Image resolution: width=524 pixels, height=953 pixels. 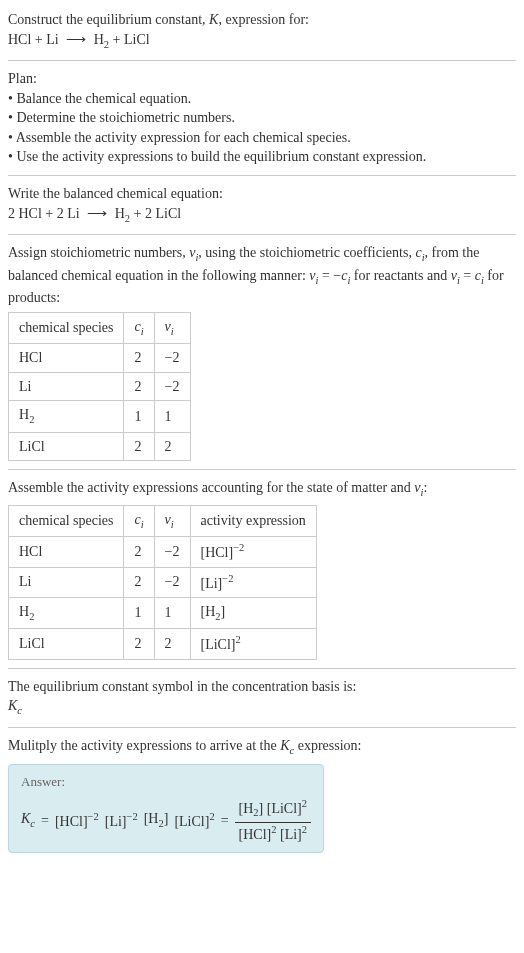 I want to click on multiply-section: Mulitply the activity expressions to arr…, so click(x=262, y=794).